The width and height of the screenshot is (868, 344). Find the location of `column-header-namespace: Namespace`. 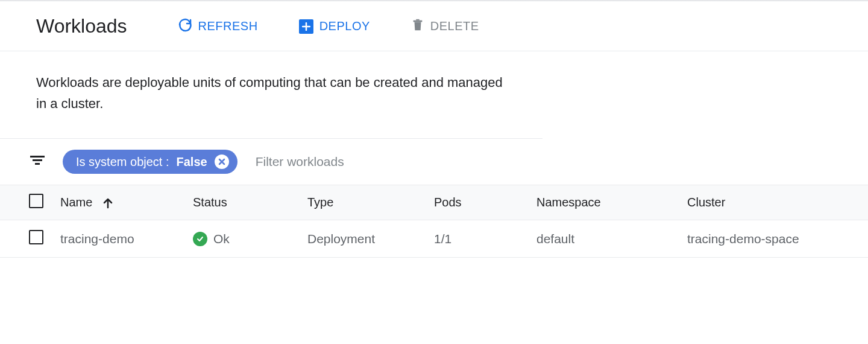

column-header-namespace: Namespace is located at coordinates (612, 203).